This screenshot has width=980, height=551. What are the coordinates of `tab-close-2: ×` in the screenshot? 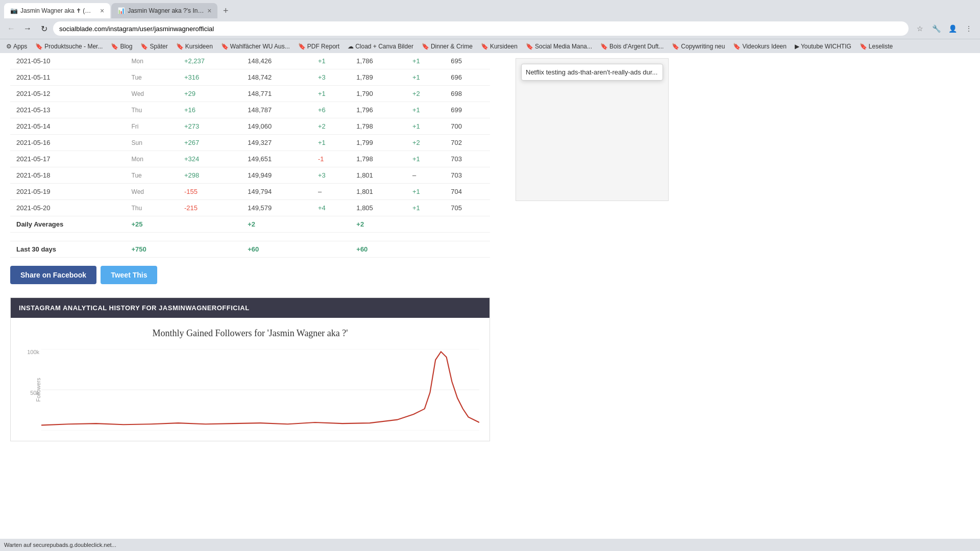 It's located at (209, 11).